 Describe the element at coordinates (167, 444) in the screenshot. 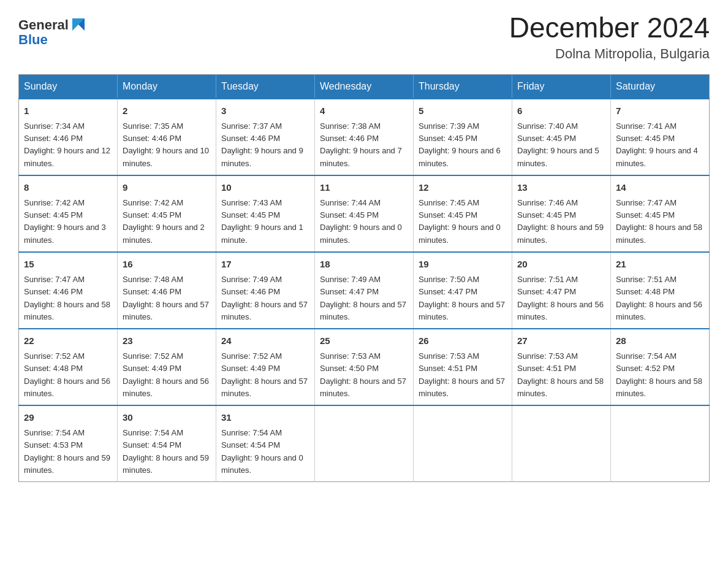

I see `calendar-cell: 30Sunrise: 7:54 AMSunset: 4:54 PMDayligh…` at that location.